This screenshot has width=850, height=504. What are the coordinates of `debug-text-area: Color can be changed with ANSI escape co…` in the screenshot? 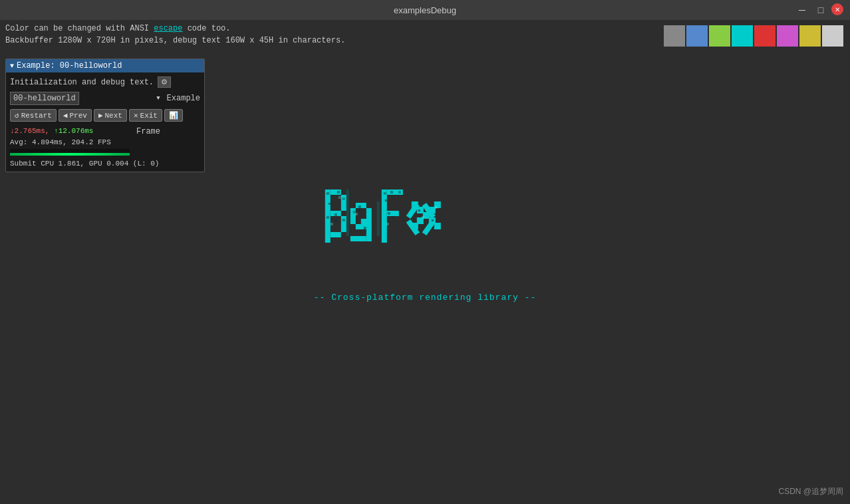 It's located at (176, 35).